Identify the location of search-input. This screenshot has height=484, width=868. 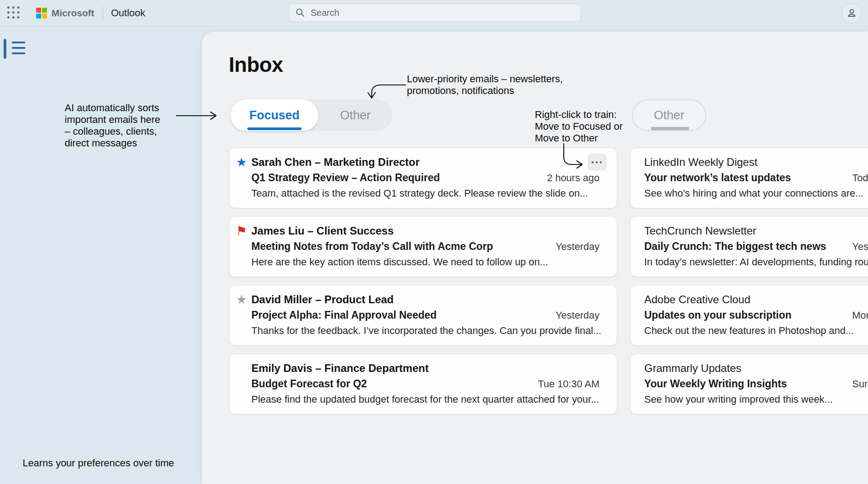
(435, 13).